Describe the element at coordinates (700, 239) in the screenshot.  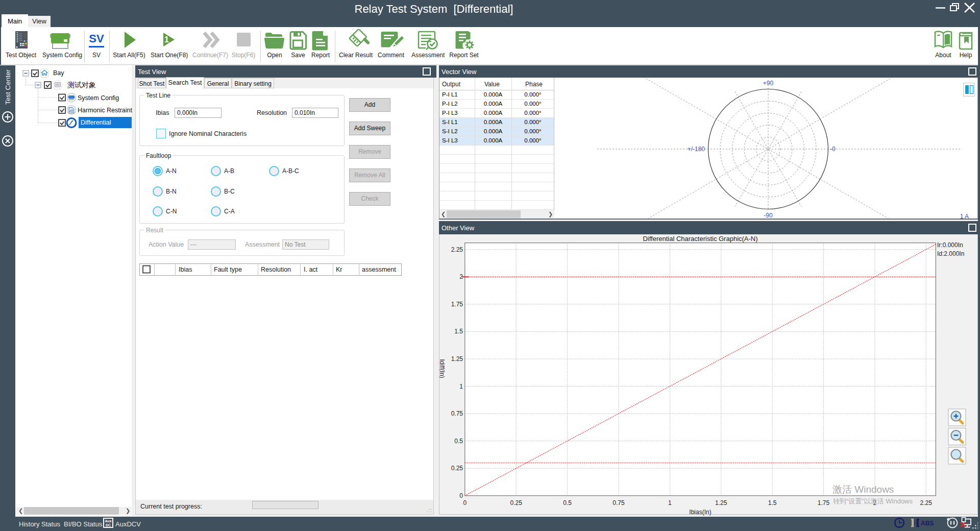
I see `svg-text:Differential Characteristic Gr: Differential Characteristic Graphic(A-N)` at that location.